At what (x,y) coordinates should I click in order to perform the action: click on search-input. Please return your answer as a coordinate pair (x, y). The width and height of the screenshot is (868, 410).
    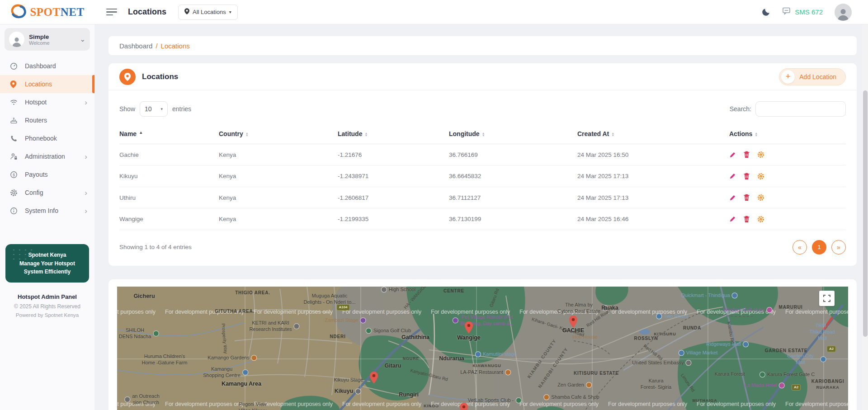
    Looking at the image, I should click on (801, 109).